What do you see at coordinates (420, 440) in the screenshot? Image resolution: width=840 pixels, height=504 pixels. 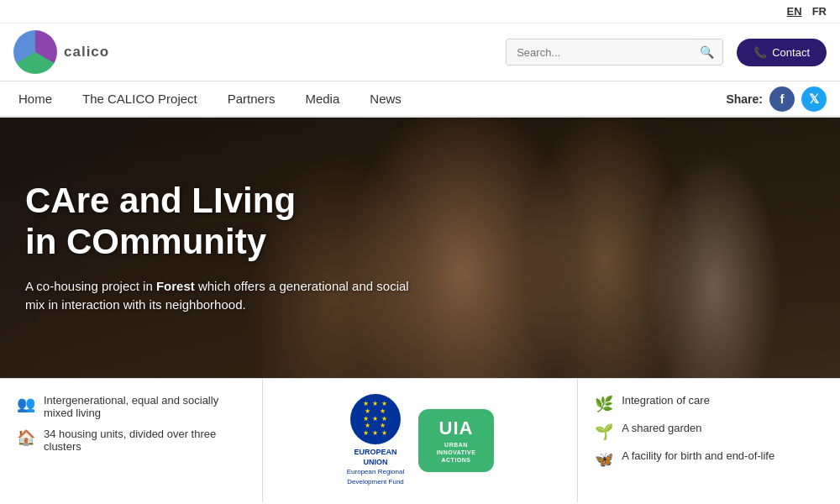 I see `logos-col: ★ ★ ★★ ★★ ★ ★★ ★★ ★ ★ EUROPEAN UNIONEuro…` at bounding box center [420, 440].